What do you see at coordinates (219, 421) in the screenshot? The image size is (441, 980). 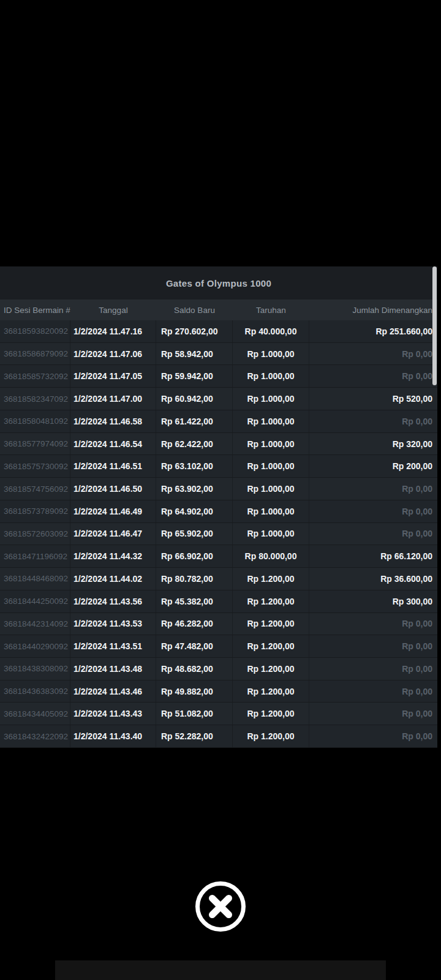 I see `table-row: 36818580481092 1/2/2024 11.46.58 Rp 61.4…` at bounding box center [219, 421].